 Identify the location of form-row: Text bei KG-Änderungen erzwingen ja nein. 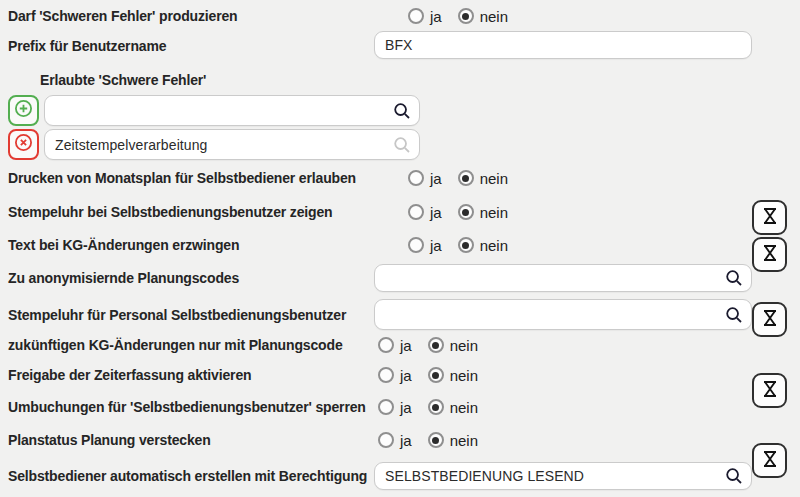
(400, 245).